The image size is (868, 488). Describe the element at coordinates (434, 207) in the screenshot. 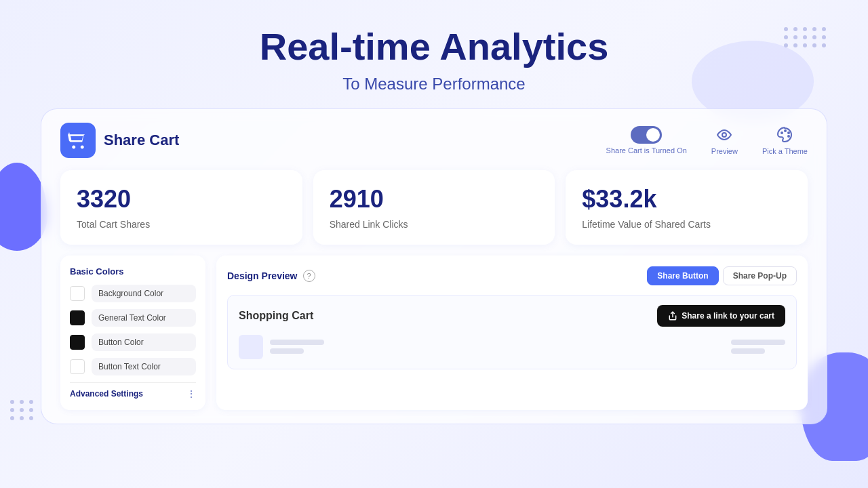

I see `stat-card-1: 2910 Shared Link Clicks` at that location.